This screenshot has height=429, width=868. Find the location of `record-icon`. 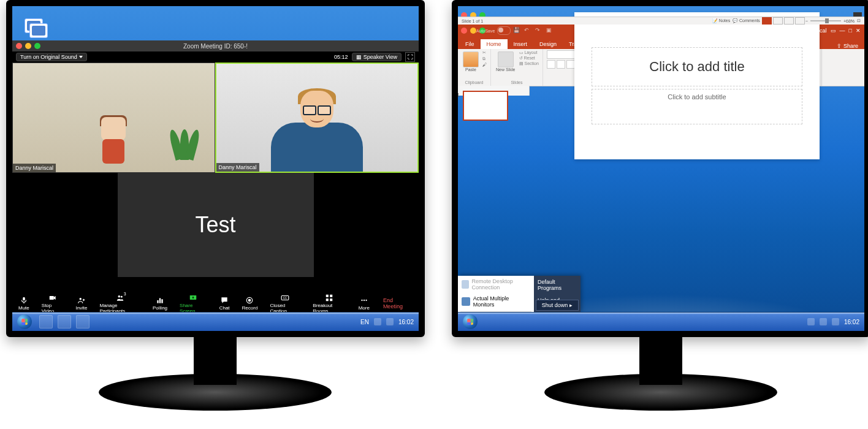

record-icon is located at coordinates (249, 300).